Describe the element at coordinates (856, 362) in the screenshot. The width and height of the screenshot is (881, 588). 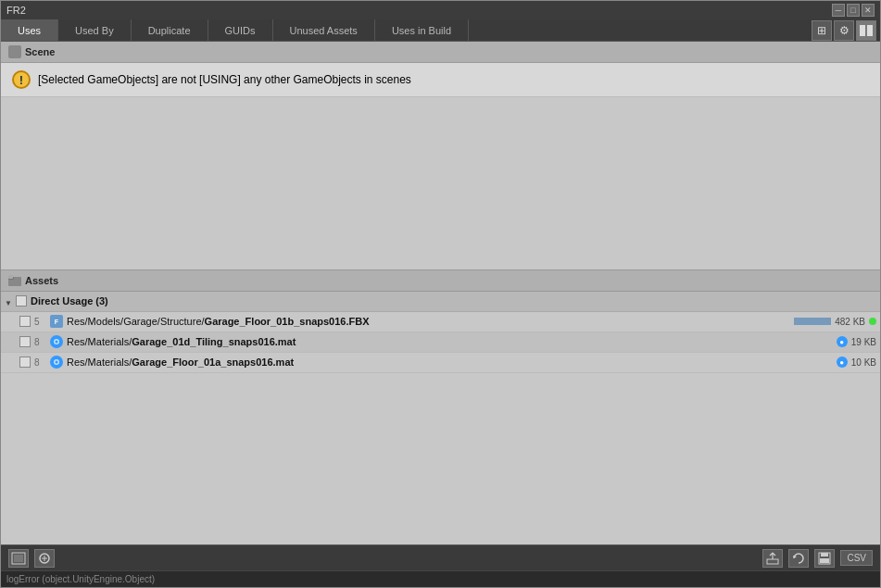
I see `item-size-3: ● 10 KB` at that location.